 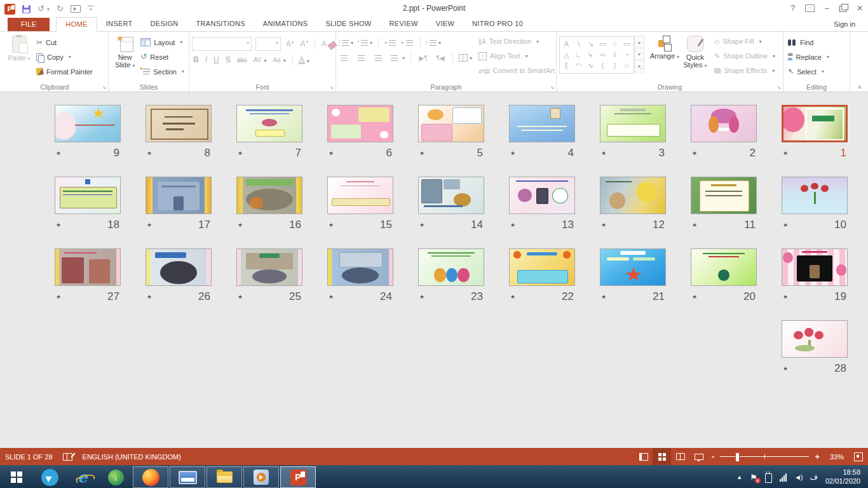 What do you see at coordinates (844, 24) in the screenshot?
I see `sign-in-link: Sign in` at bounding box center [844, 24].